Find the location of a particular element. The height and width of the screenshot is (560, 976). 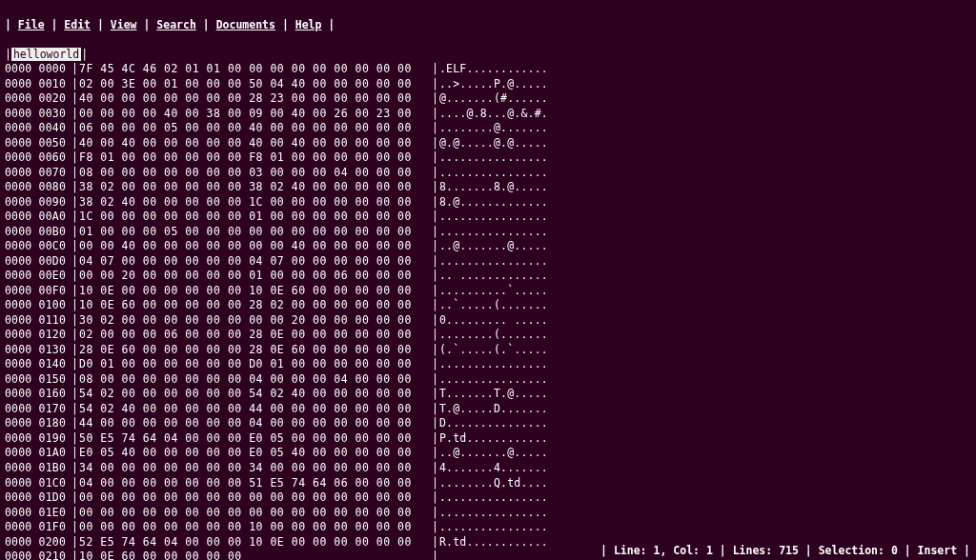

hex-row: 0000 0050|40 00 40 00 00 00 00 00 40 00 … is located at coordinates (488, 144).